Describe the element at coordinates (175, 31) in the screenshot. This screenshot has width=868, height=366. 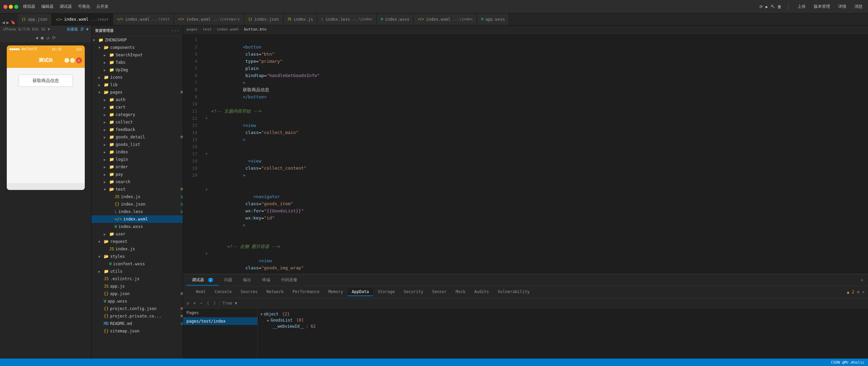
I see `sidebar-more-icon: ···` at that location.